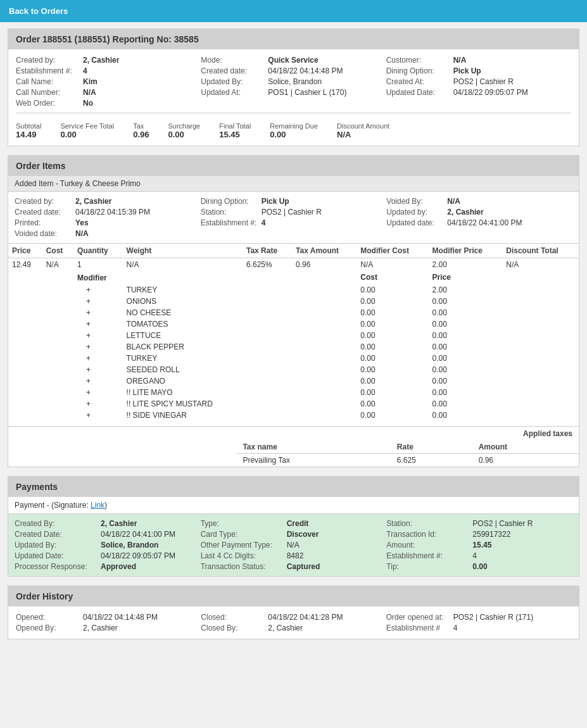 The width and height of the screenshot is (587, 728). What do you see at coordinates (294, 218) in the screenshot?
I see `item-meta-col2: Dining Option: Pick Up Station: POS2 | C…` at bounding box center [294, 218].